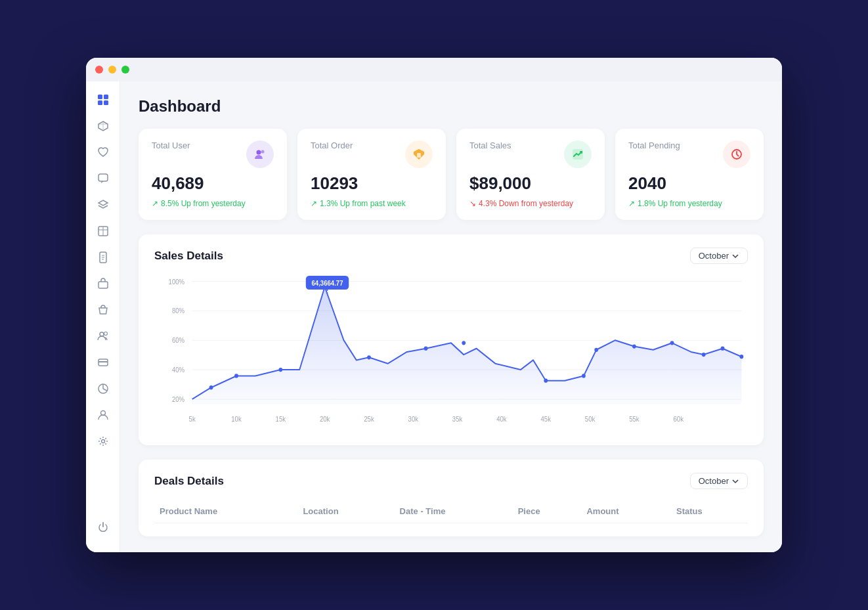 The height and width of the screenshot is (610, 868). Describe the element at coordinates (281, 419) in the screenshot. I see `svg-text: 15k` at that location.